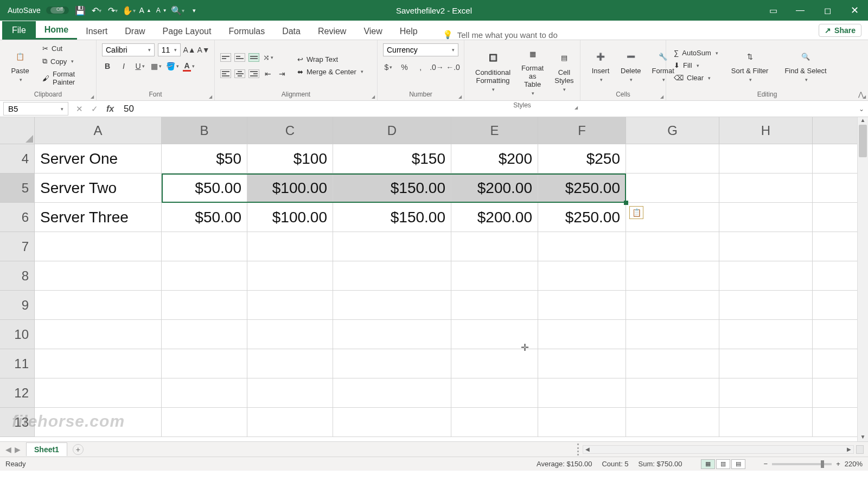 This screenshot has height=488, width=868. Describe the element at coordinates (205, 159) in the screenshot. I see `cell-B4: $50` at that location.